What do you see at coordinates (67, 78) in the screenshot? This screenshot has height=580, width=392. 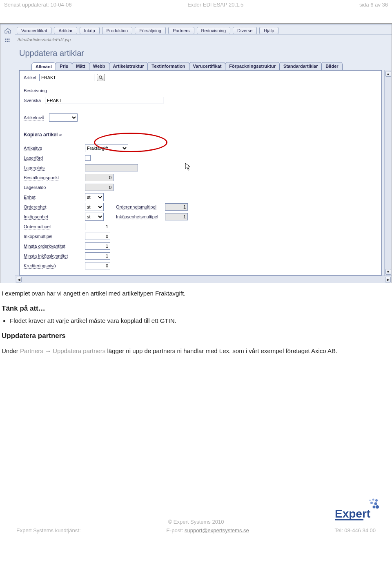 I see `artikel-input` at bounding box center [67, 78].